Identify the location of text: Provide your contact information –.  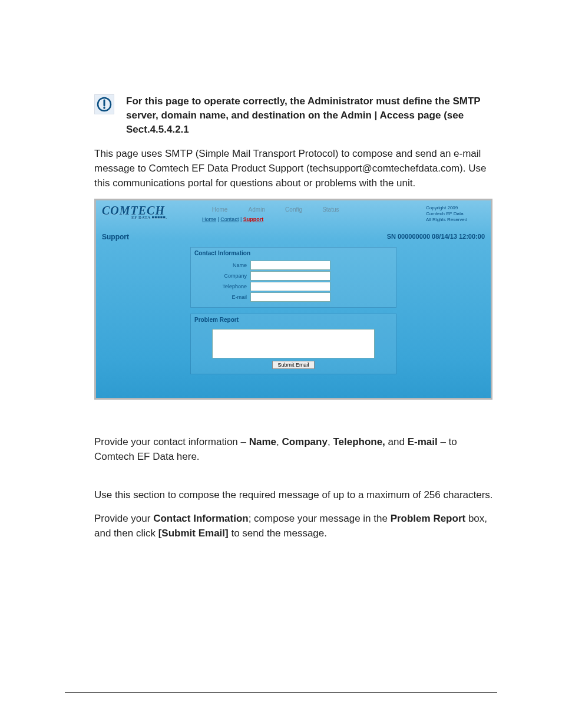
(172, 442).